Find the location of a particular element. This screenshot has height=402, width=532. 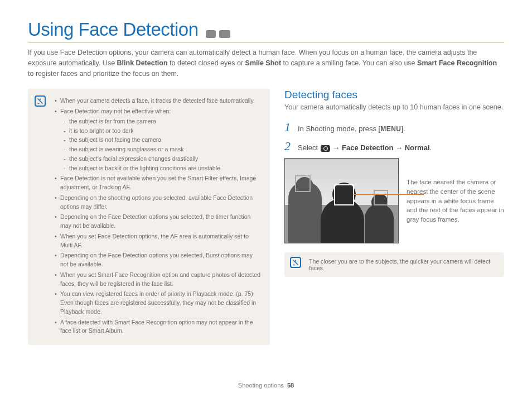

step-2-arrow-2: → is located at coordinates (399, 147).